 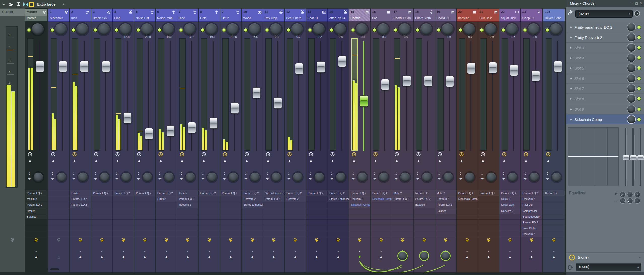 I want to click on plugin-slot: Limiter, so click(x=36, y=211).